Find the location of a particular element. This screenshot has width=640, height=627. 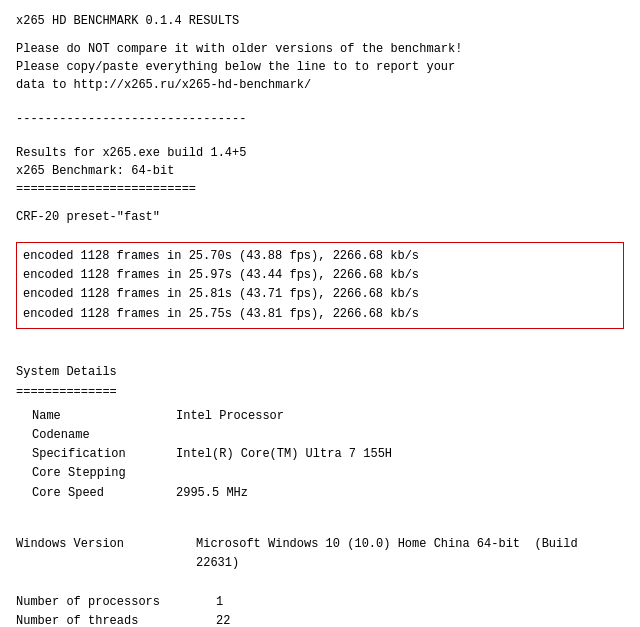

windows-row: Windows Version Microsoft Windows 10 (10… is located at coordinates (320, 554).